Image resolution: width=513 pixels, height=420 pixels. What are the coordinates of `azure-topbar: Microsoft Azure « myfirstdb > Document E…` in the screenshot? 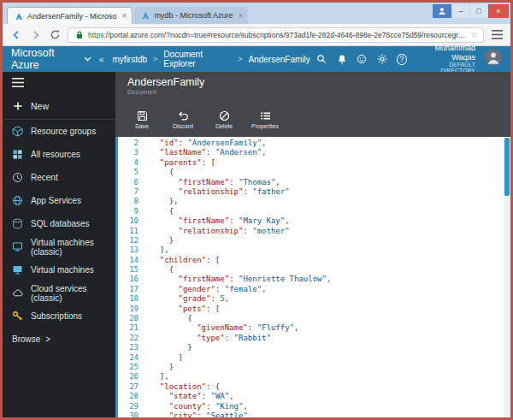 It's located at (256, 59).